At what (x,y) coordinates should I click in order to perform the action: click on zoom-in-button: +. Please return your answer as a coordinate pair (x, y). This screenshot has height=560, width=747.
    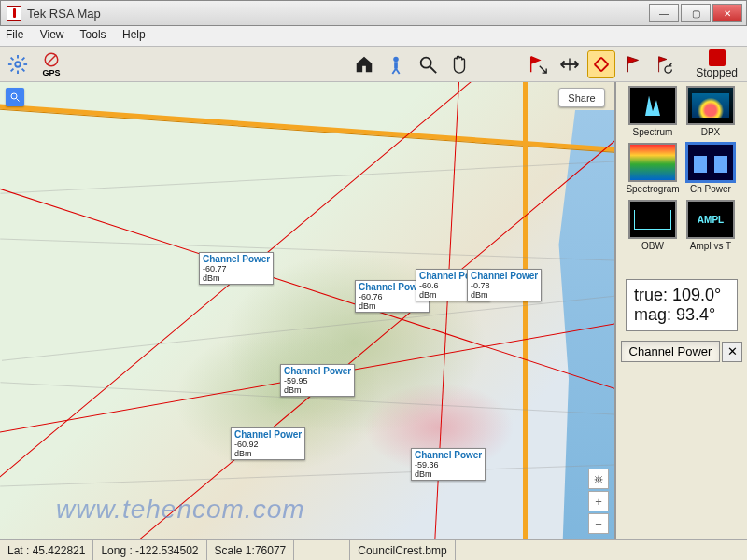
    Looking at the image, I should click on (599, 501).